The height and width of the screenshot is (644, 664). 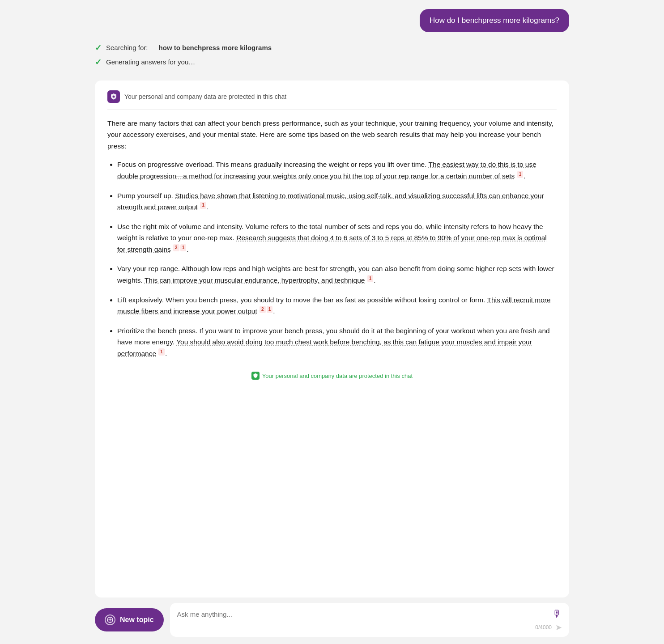 What do you see at coordinates (337, 376) in the screenshot?
I see `privacy-bottom-text: Your personal and company data are prote…` at bounding box center [337, 376].